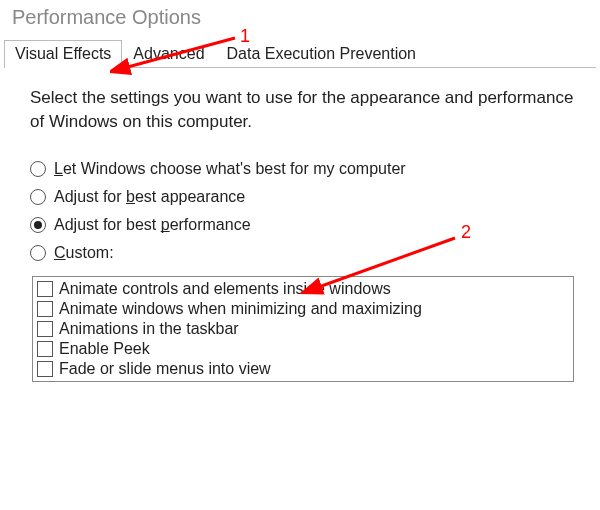 The image size is (600, 510). Describe the element at coordinates (303, 169) in the screenshot. I see `radio-let-windows-choose: Let Windows choose what's best for my co…` at that location.